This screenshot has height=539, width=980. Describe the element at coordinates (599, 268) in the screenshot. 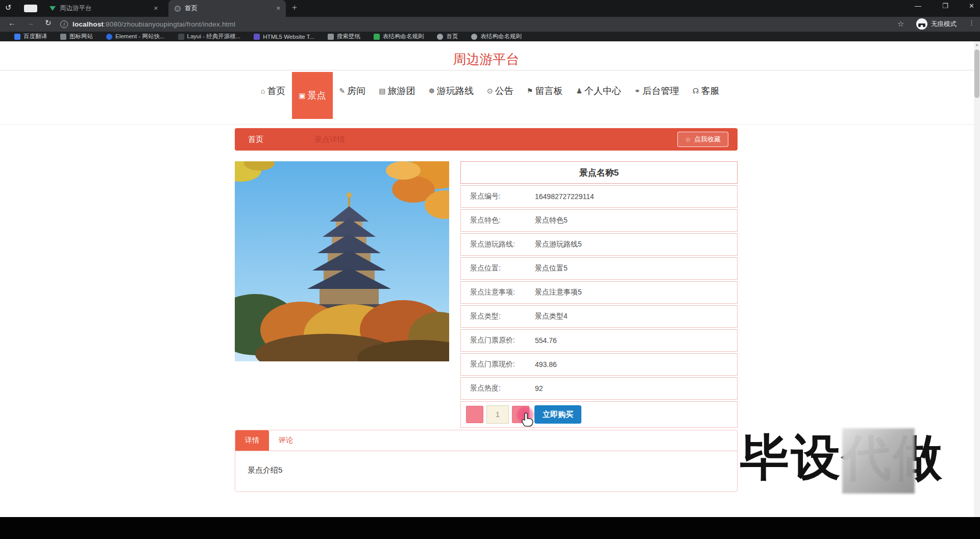

I see `detail-row: 景点位置: 景点位置5` at that location.